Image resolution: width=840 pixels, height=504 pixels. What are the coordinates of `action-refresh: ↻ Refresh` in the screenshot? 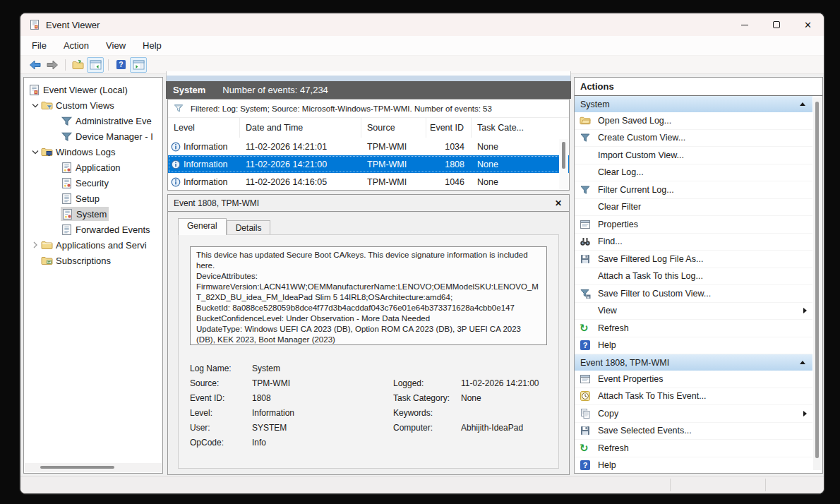 It's located at (693, 329).